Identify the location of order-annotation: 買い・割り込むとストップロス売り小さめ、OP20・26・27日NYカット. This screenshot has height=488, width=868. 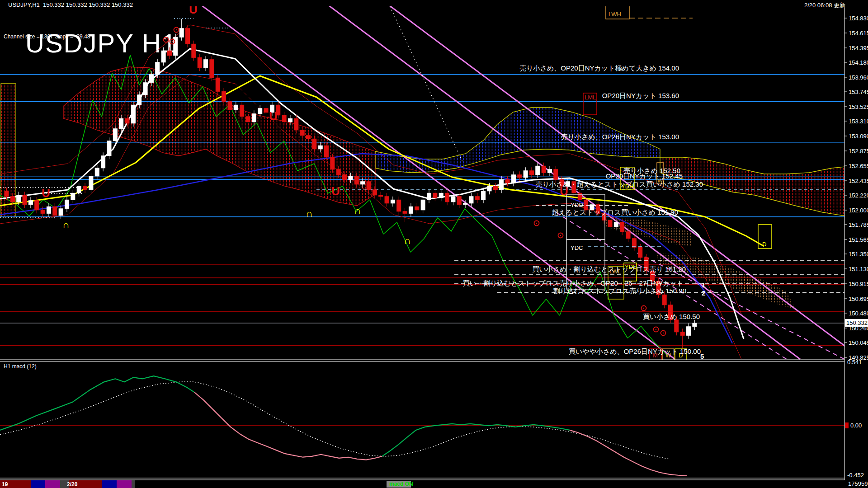
(573, 283).